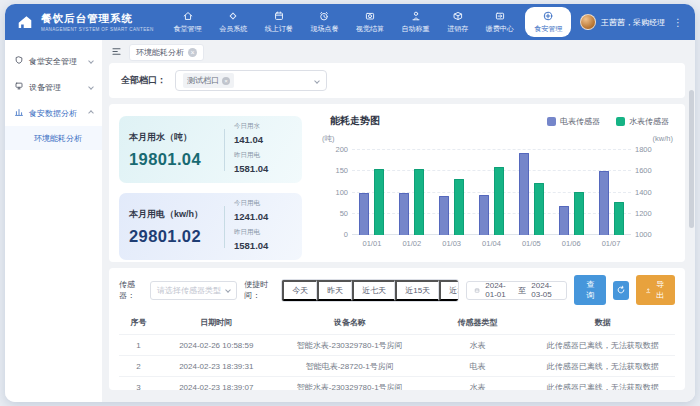  What do you see at coordinates (226, 81) in the screenshot?
I see `tag-close-icon: ×` at bounding box center [226, 81].